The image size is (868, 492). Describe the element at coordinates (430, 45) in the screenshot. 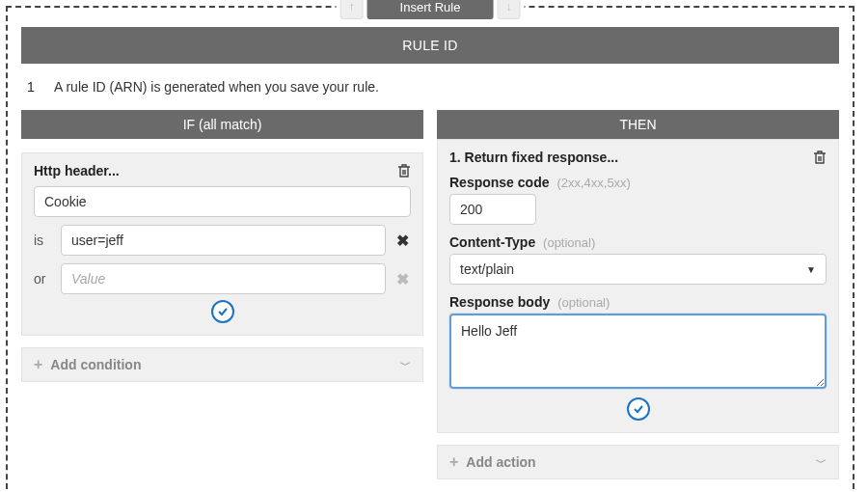

I see `rule-id-header-label: RULE ID` at that location.